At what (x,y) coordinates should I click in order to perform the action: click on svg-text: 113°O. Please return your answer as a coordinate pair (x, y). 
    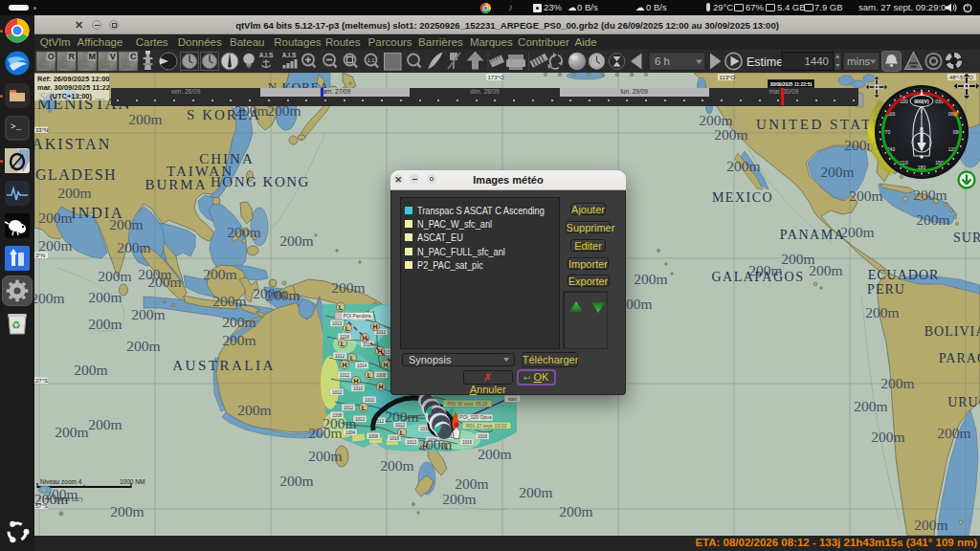
    Looking at the image, I should click on (727, 77).